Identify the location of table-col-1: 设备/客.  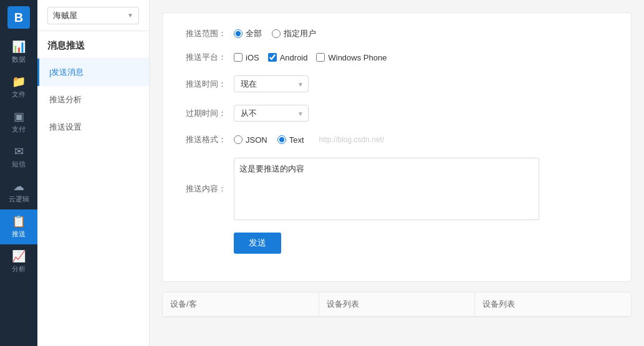
(241, 304).